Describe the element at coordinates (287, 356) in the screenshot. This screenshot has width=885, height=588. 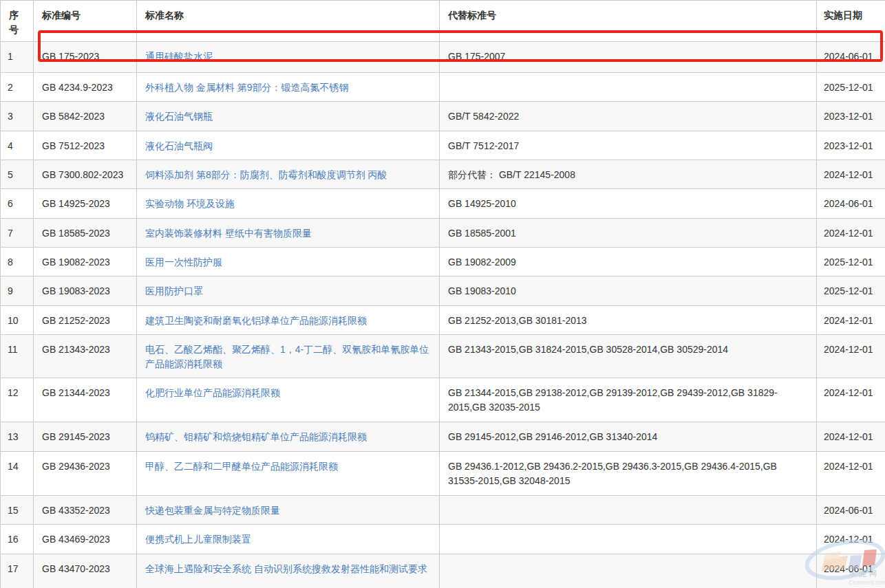
I see `standard-name-link: 电石、乙酸乙烯酯、聚乙烯醇、1，4-丁二醇、双氰胺和单氰胺单位产品能源消耗限额` at that location.